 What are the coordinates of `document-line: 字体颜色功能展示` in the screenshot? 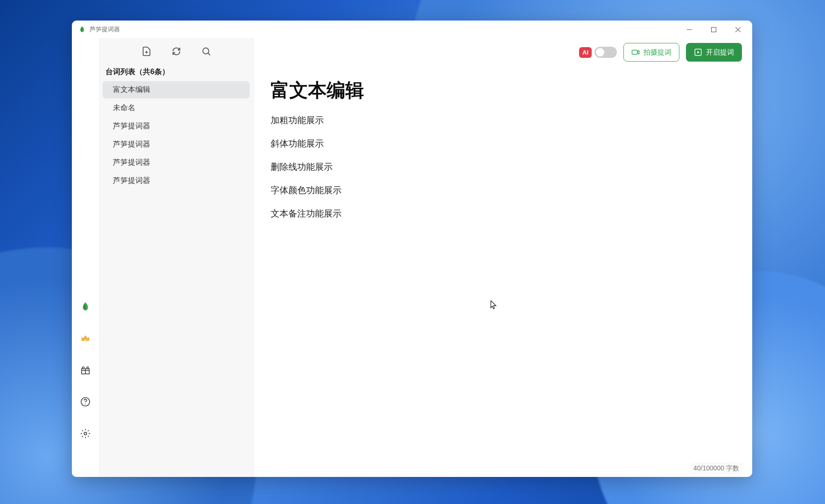 It's located at (503, 190).